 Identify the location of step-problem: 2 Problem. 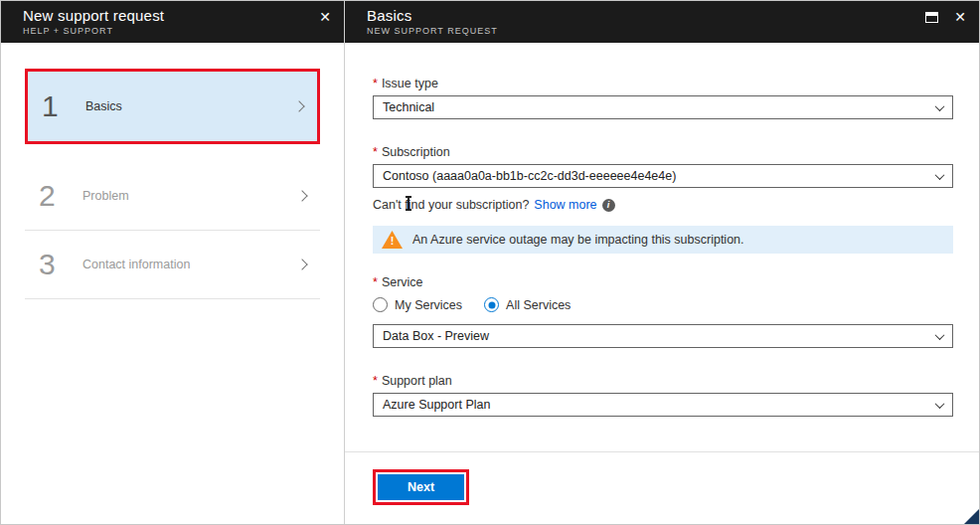
(173, 196).